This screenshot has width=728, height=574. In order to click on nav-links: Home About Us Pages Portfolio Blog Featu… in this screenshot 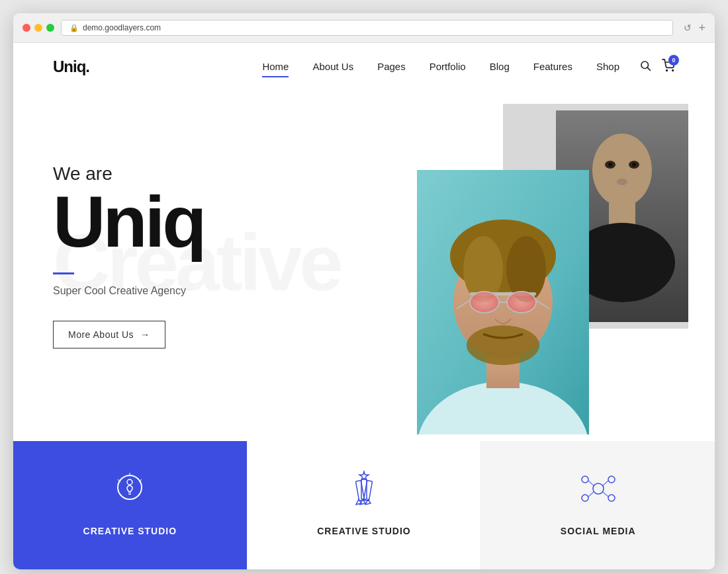, I will do `click(441, 67)`.